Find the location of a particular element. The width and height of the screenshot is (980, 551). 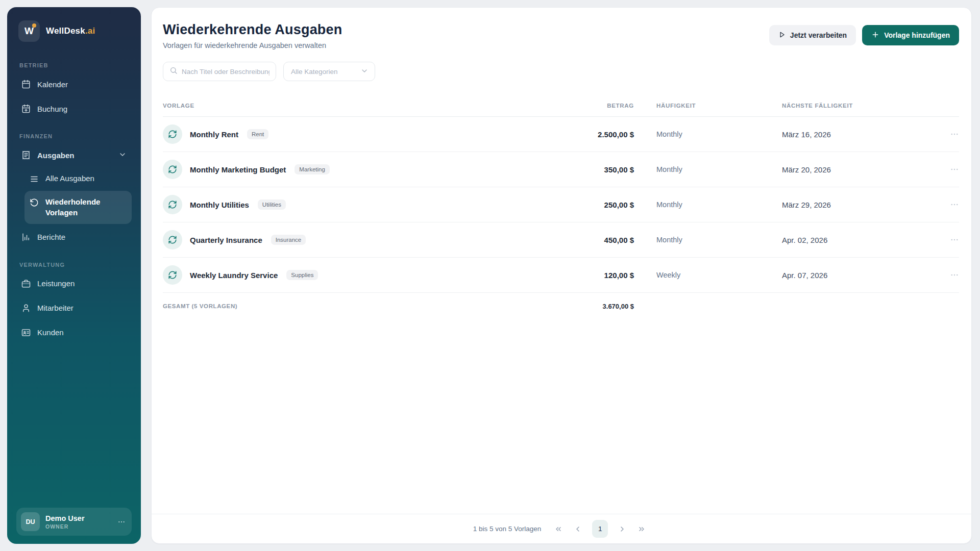

page-heading: Wiederkehrende Ausgaben Vorlagen für wie… is located at coordinates (252, 36).